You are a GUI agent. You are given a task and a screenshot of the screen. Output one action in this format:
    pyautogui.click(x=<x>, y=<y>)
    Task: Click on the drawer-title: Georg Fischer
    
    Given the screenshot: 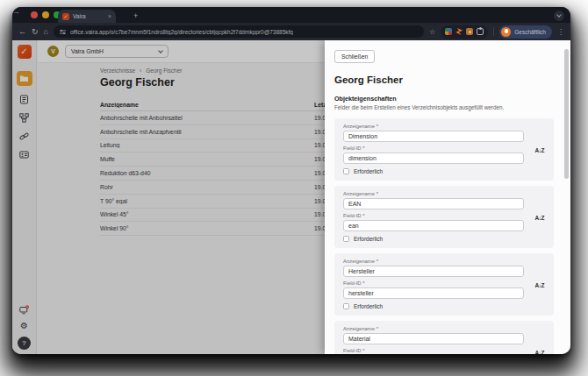 What is the action you would take?
    pyautogui.click(x=446, y=80)
    